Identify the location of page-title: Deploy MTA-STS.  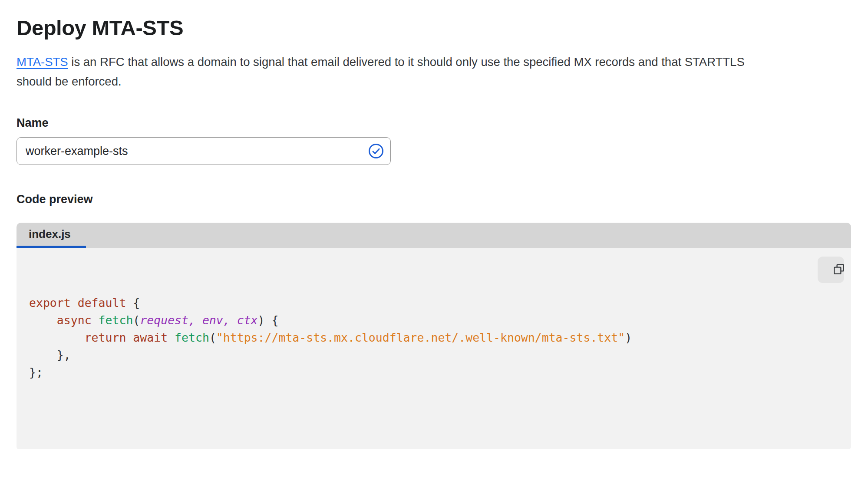
(434, 28).